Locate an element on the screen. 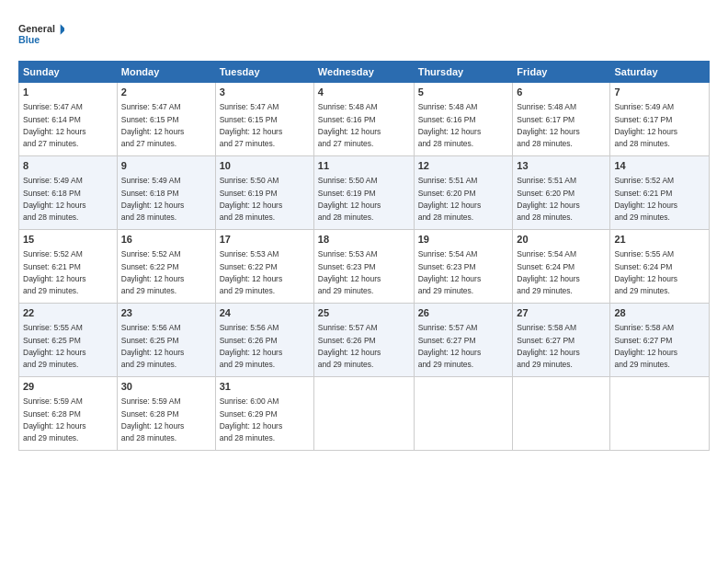 This screenshot has width=728, height=563. day-cell: 11Sunrise: 5:50 AMSunset: 6:19 PMDayligh… is located at coordinates (364, 193).